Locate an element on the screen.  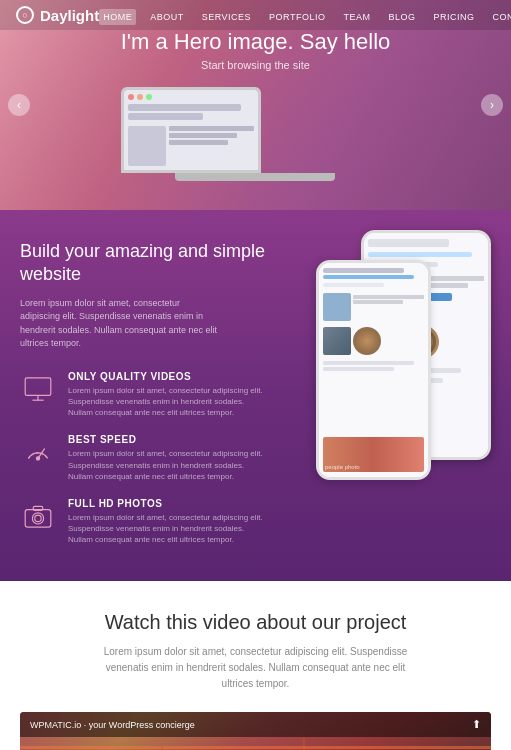
hero-subtitle: Start browsing the site is located at coordinates (256, 65).